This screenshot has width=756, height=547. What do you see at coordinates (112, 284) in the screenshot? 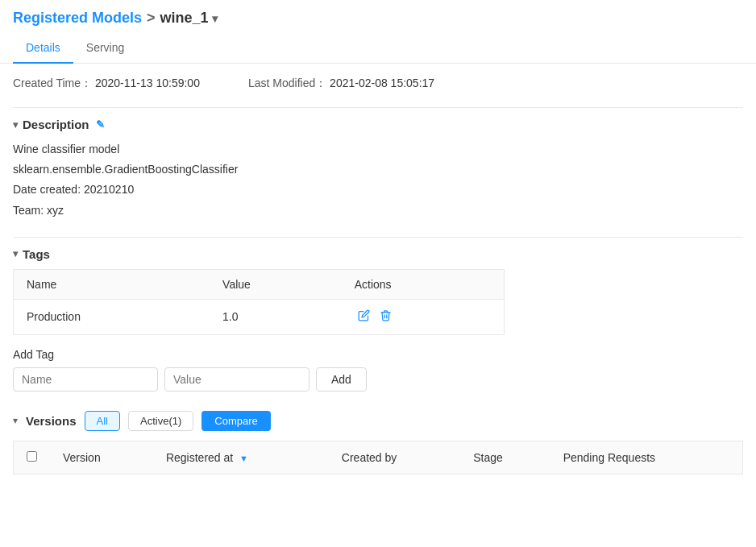
I see `col-name: Name` at bounding box center [112, 284].